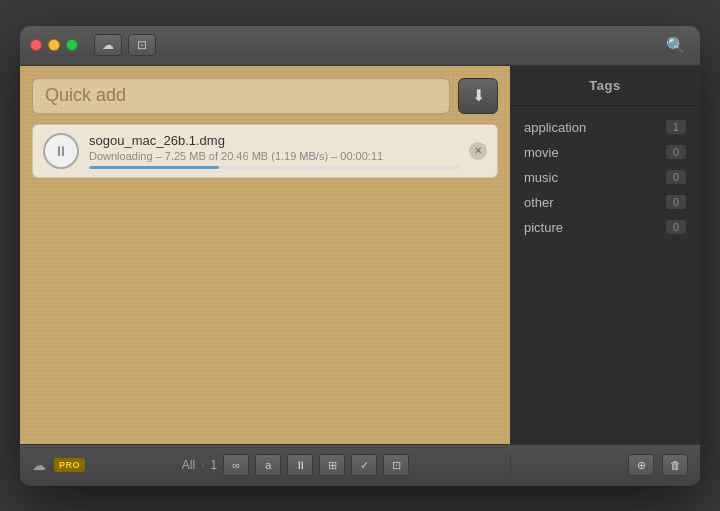 The height and width of the screenshot is (511, 720). Describe the element at coordinates (396, 465) in the screenshot. I see `box-button: ⊡` at that location.